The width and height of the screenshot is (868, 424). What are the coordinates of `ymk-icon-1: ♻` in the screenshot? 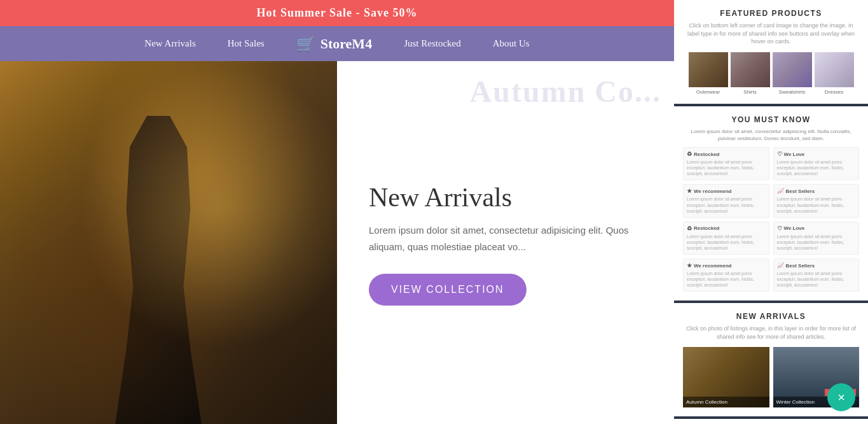 It's located at (689, 154).